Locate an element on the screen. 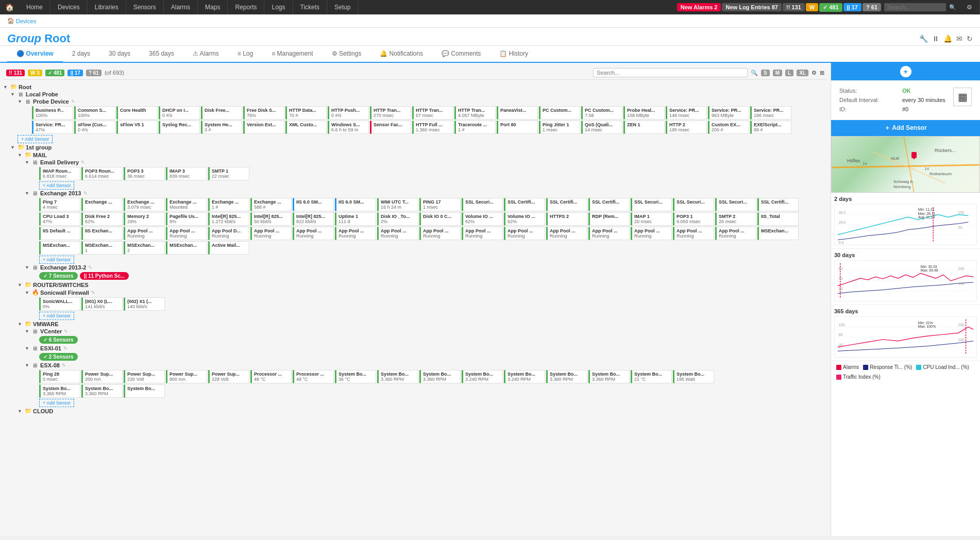 Image resolution: width=980 pixels, height=540 pixels. search-icon: 🔍 is located at coordinates (754, 73).